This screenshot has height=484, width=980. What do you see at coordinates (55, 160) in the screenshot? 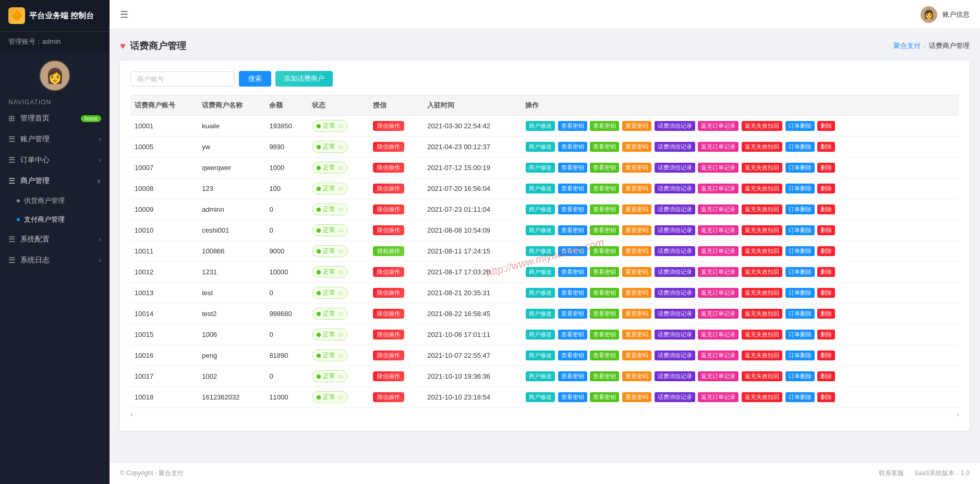
I see `sidebar-item-order: ☰ 订单中心 ›` at bounding box center [55, 160].